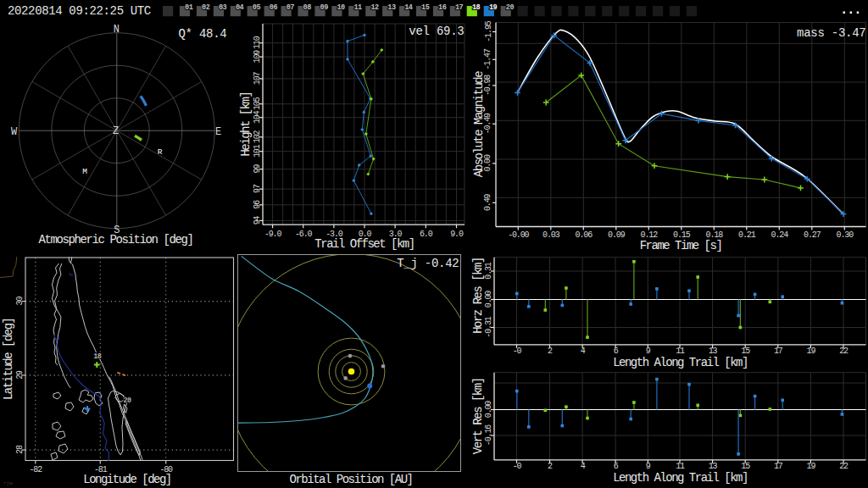  I want to click on svg-text: 101, so click(258, 151).